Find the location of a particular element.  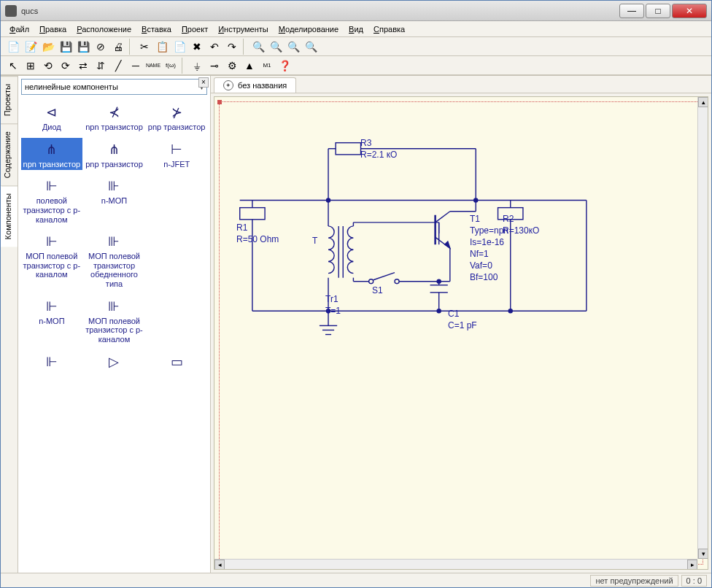

palette-item: ⊪n-МОП is located at coordinates (115, 200).